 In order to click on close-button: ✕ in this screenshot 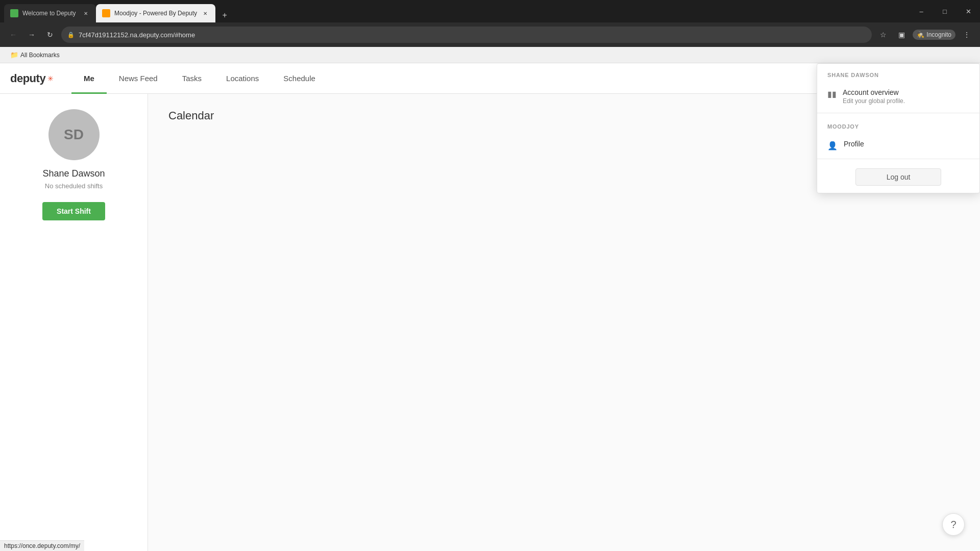, I will do `click(968, 11)`.